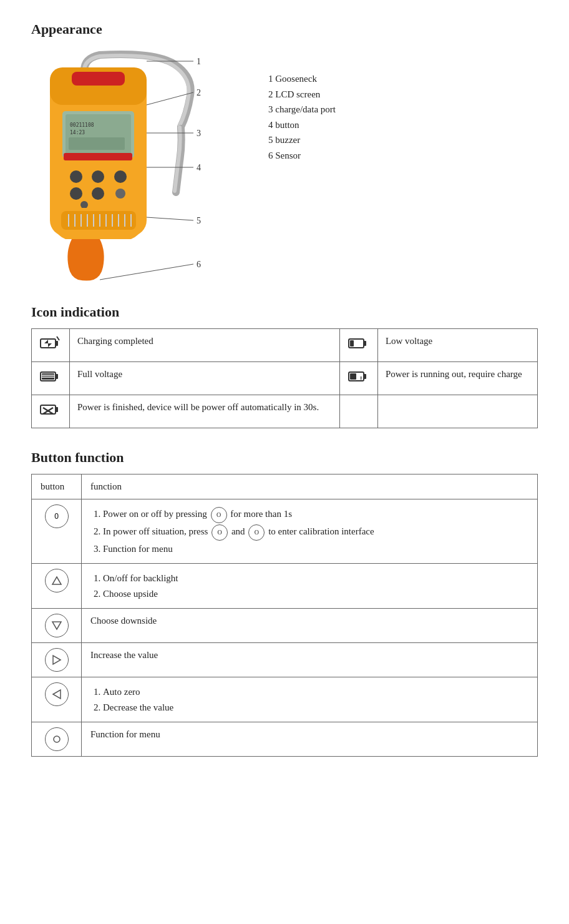  Describe the element at coordinates (316, 594) in the screenshot. I see `btn-up-func-2: Choose upside` at that location.